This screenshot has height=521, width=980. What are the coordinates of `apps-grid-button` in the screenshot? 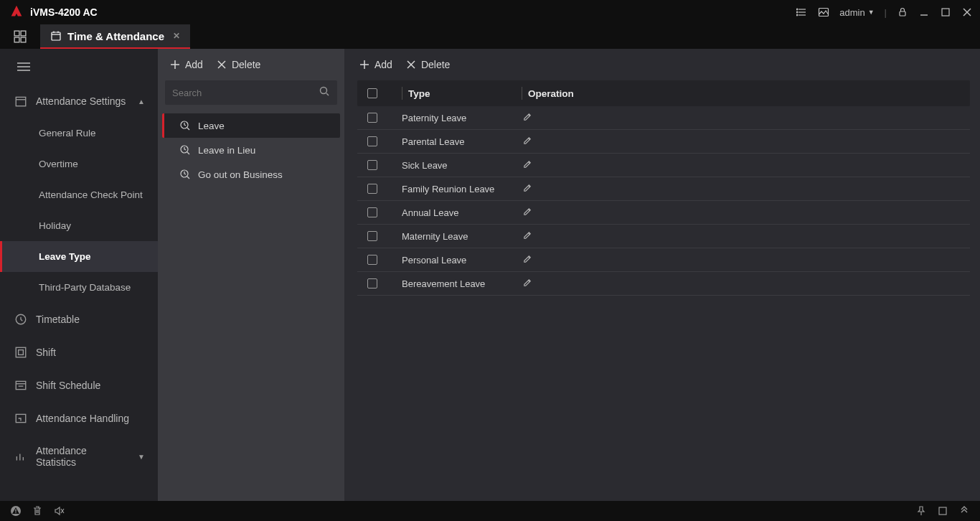 It's located at (20, 37).